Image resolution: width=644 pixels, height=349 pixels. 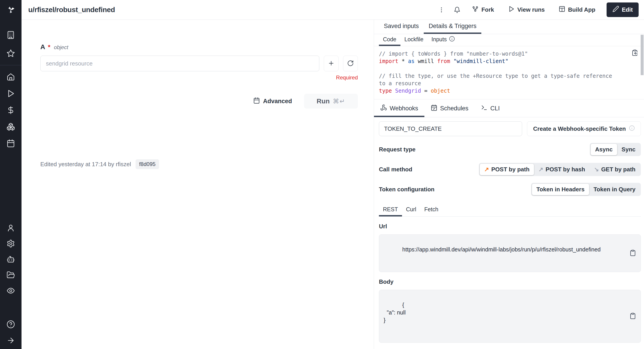 What do you see at coordinates (11, 244) in the screenshot?
I see `gear-icon` at bounding box center [11, 244].